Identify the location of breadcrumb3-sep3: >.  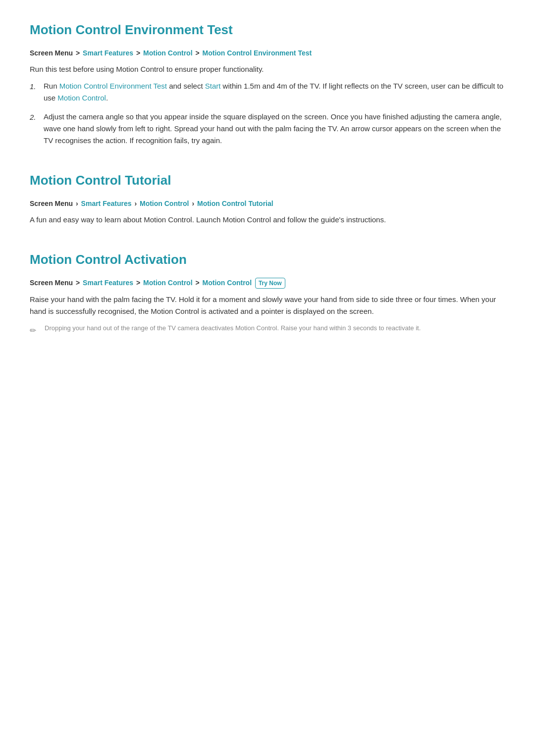
(197, 283).